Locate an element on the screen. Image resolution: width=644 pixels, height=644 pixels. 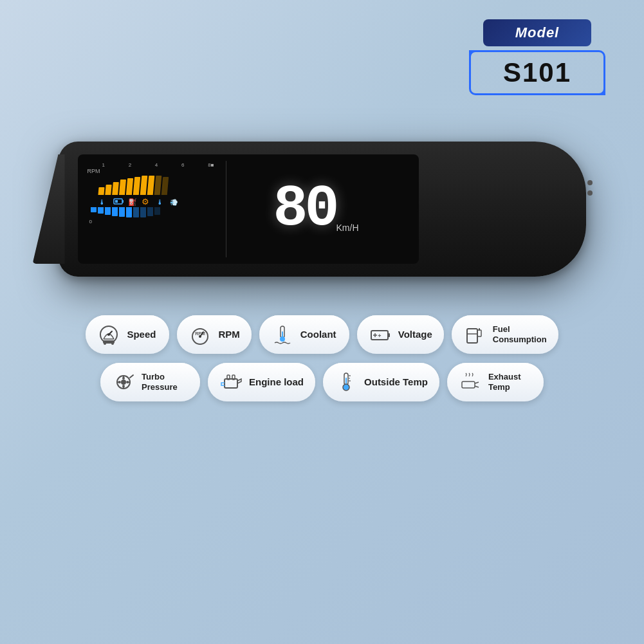
speed-section: 80 Km/H is located at coordinates (323, 209).